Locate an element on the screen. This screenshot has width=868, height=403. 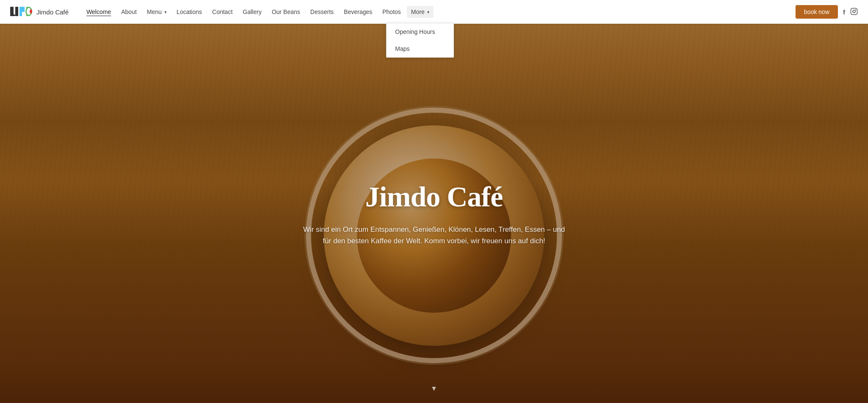
navbar: Jimdo Café Welcome About Menu ▾ Location… is located at coordinates (434, 12).